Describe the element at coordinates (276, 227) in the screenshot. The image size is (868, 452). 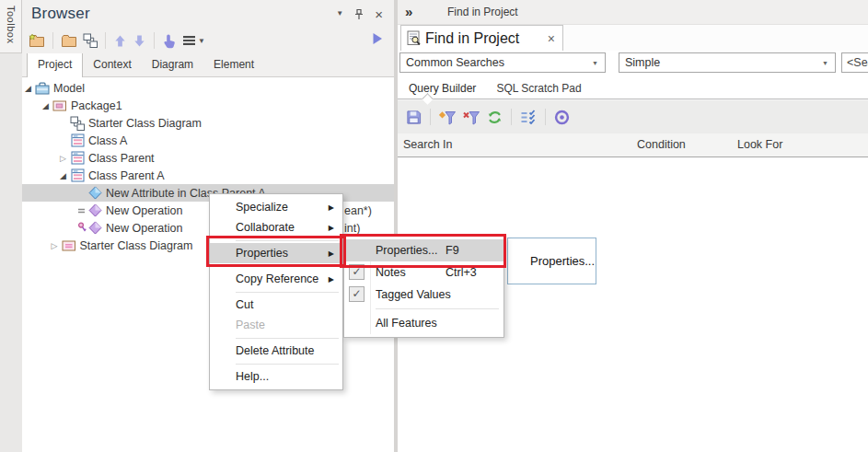
I see `menu-item-collaborate: Collaborate▶` at that location.